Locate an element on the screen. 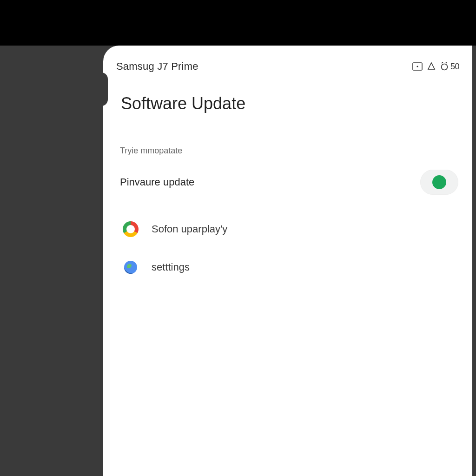  system-top-bar is located at coordinates (238, 23).